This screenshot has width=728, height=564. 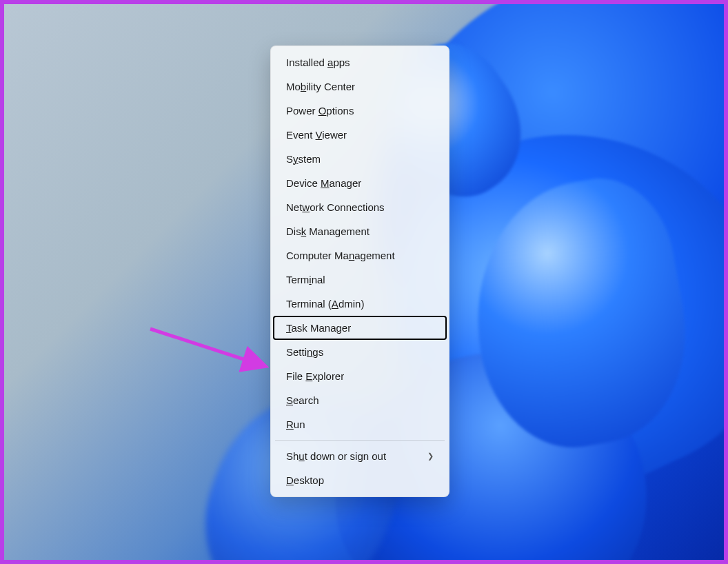 What do you see at coordinates (336, 456) in the screenshot?
I see `menu-item-label: Shut down or sign out` at bounding box center [336, 456].